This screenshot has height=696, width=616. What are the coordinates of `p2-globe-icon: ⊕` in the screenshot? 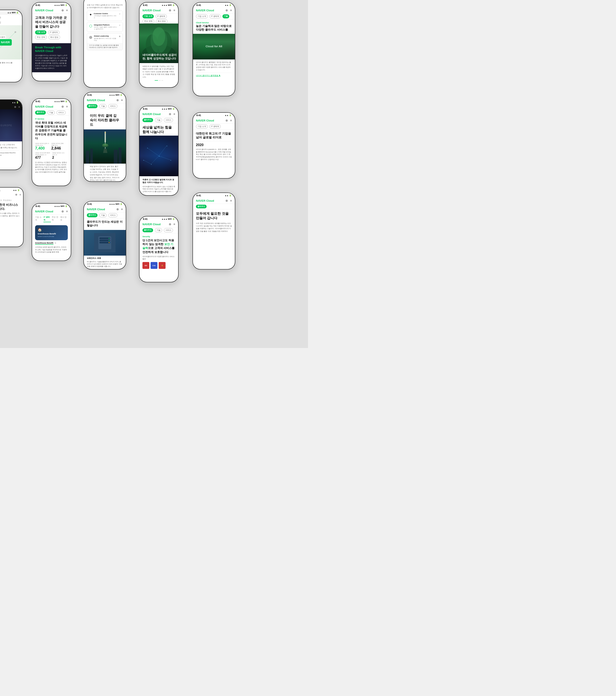 It's located at (63, 107).